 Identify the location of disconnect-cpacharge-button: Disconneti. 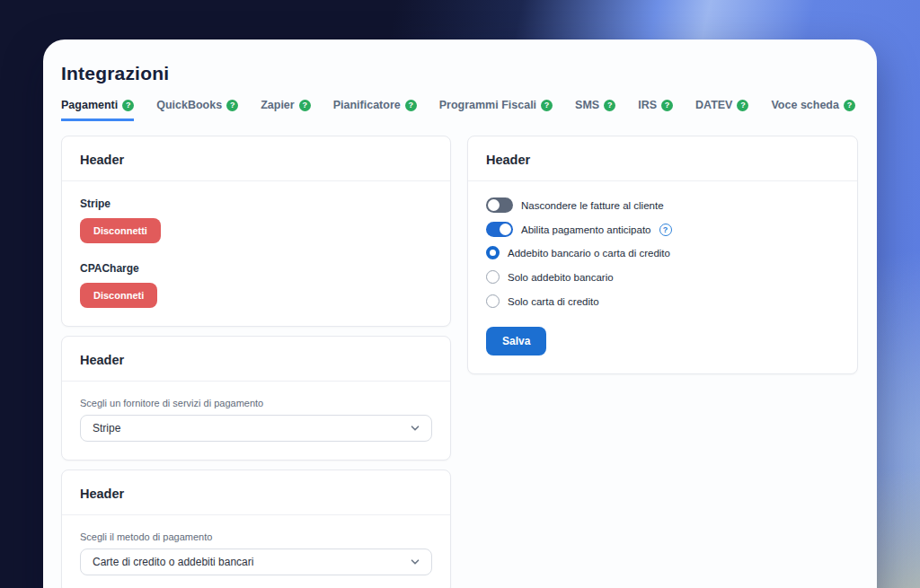
(119, 295).